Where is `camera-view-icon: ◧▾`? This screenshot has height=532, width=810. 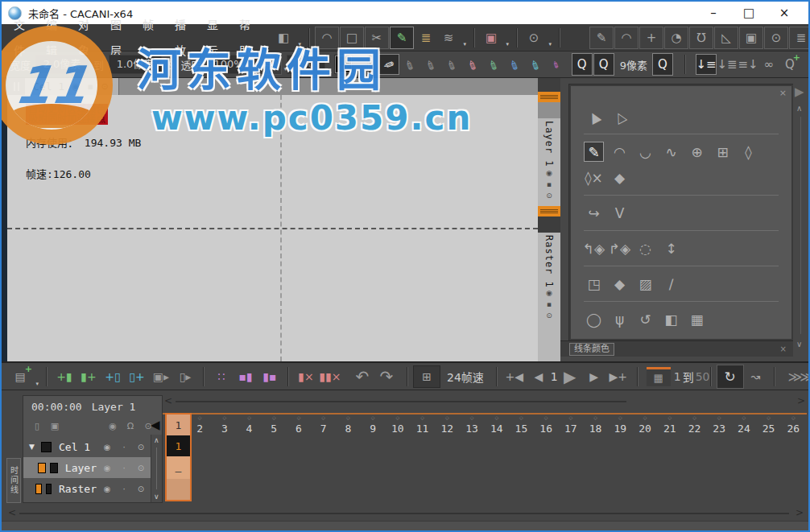 camera-view-icon: ◧▾ is located at coordinates (283, 38).